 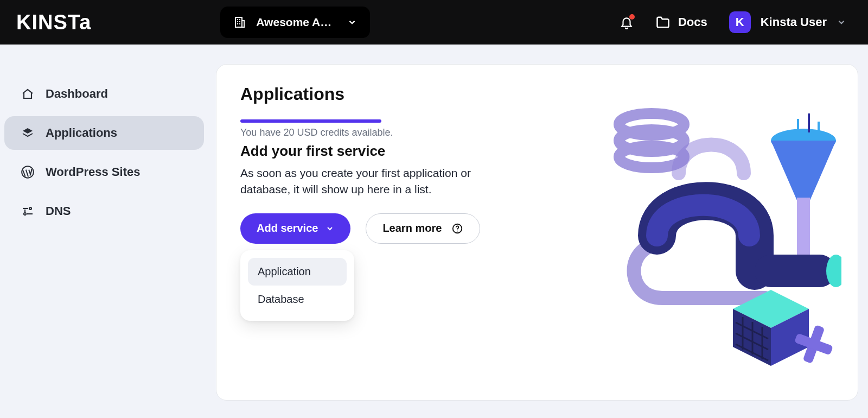 What do you see at coordinates (412, 228) in the screenshot?
I see `learn-more-label: Learn more` at bounding box center [412, 228].